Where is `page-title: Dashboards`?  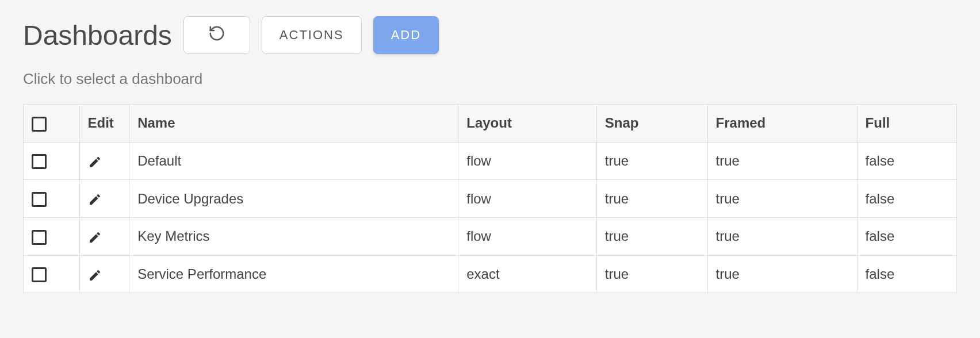 page-title: Dashboards is located at coordinates (98, 36).